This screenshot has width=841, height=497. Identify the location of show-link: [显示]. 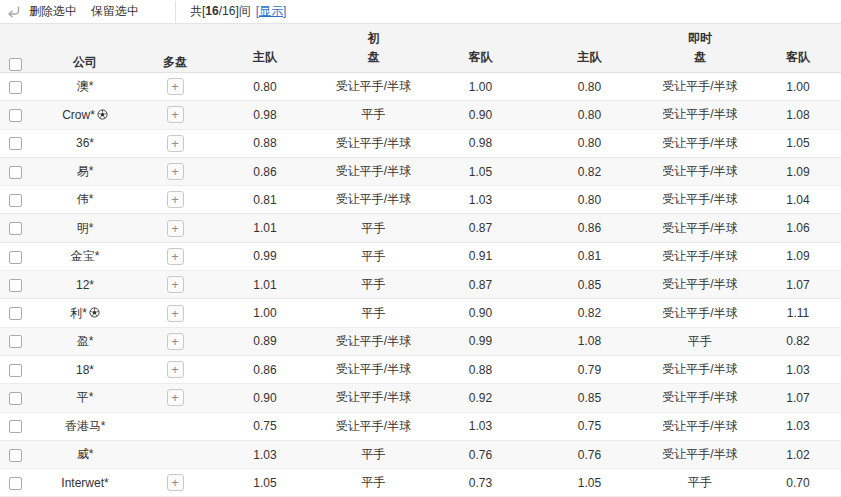
(272, 12).